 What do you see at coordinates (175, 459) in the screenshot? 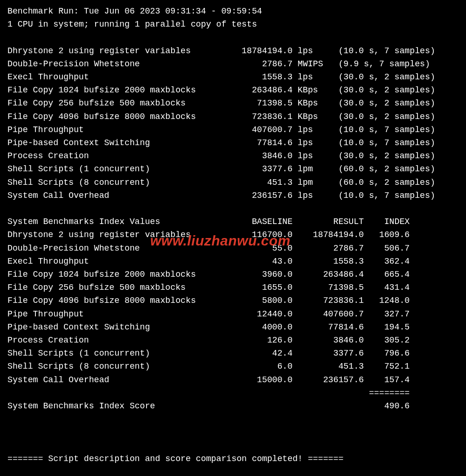
I see `footer-line: ======= Script description and score com…` at bounding box center [175, 459].